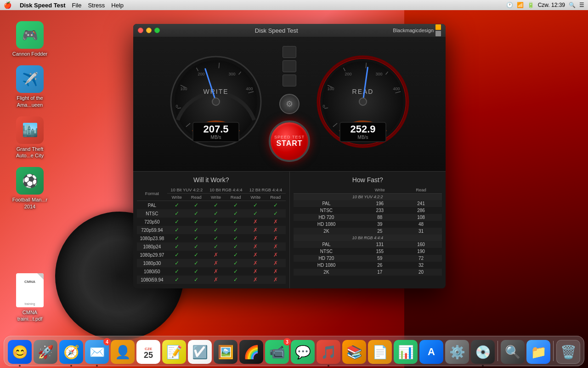 This screenshot has width=588, height=368. Describe the element at coordinates (431, 352) in the screenshot. I see `dock-appstore: A` at that location.